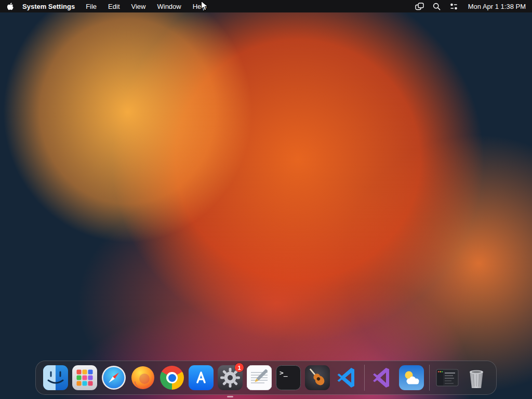 Image resolution: width=532 pixels, height=399 pixels. What do you see at coordinates (56, 378) in the screenshot?
I see `dock-item-finder` at bounding box center [56, 378].